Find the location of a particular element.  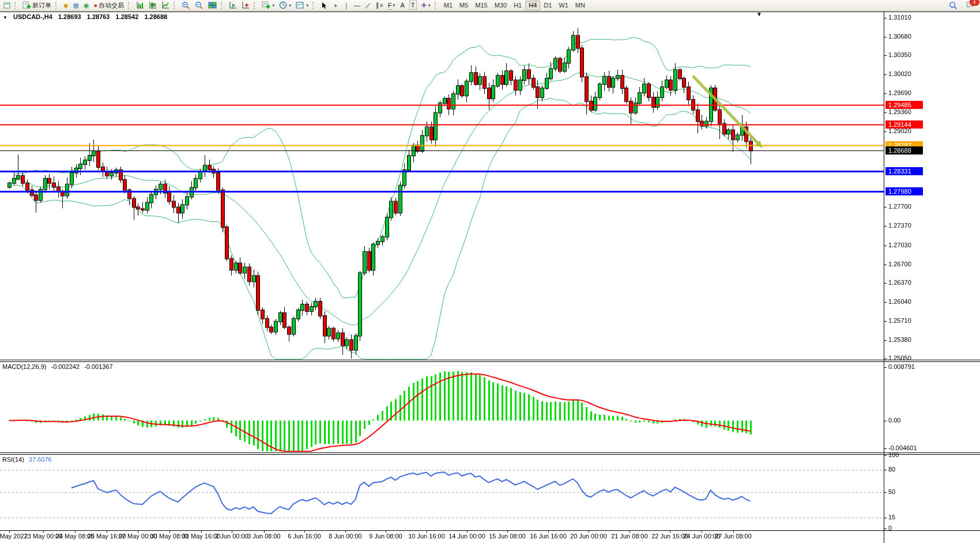

indicators-button: ▾ is located at coordinates (268, 5).